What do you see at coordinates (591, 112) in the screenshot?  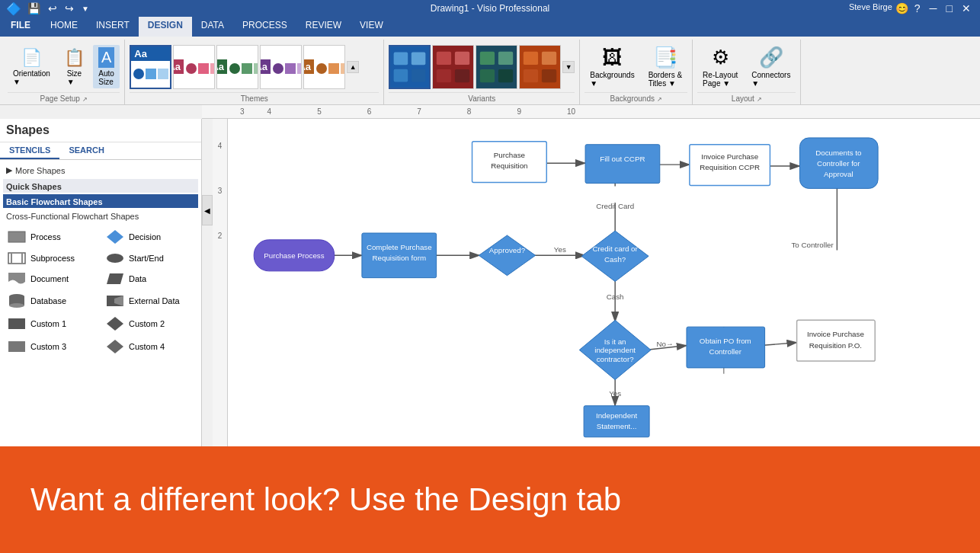 I see `horizontal-ruler: 3 4 5 6 7 8 9 10` at bounding box center [591, 112].